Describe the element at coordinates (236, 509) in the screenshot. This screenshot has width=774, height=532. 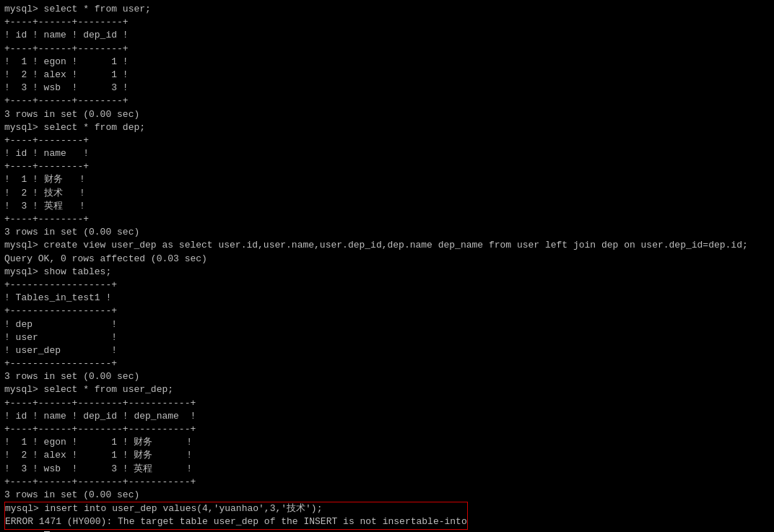
I see `terminal-line-insert: mysql> insert into user_dep values(4,'yu…` at that location.